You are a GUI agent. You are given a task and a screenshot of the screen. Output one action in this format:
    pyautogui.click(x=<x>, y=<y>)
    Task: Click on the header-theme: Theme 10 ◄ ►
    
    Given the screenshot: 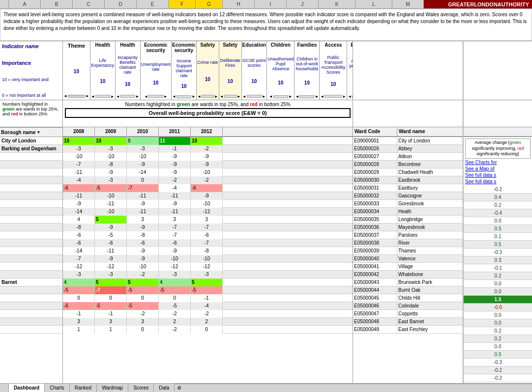 What is the action you would take?
    pyautogui.click(x=77, y=71)
    